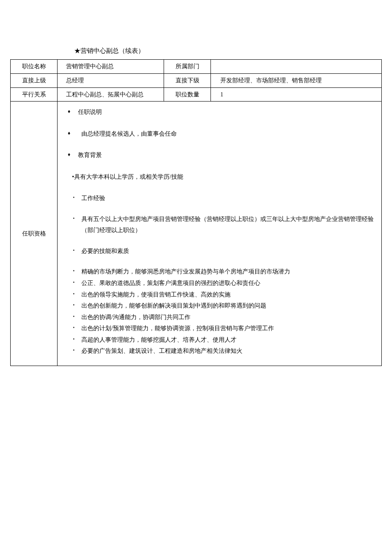 The height and width of the screenshot is (555, 392). I want to click on value-count: 1, so click(297, 95).